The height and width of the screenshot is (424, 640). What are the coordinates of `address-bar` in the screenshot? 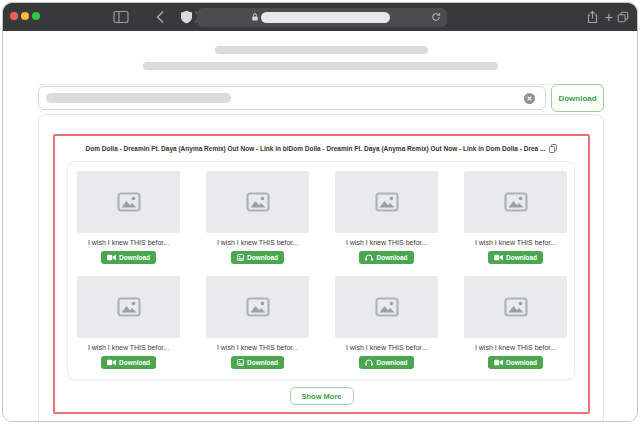 It's located at (322, 18).